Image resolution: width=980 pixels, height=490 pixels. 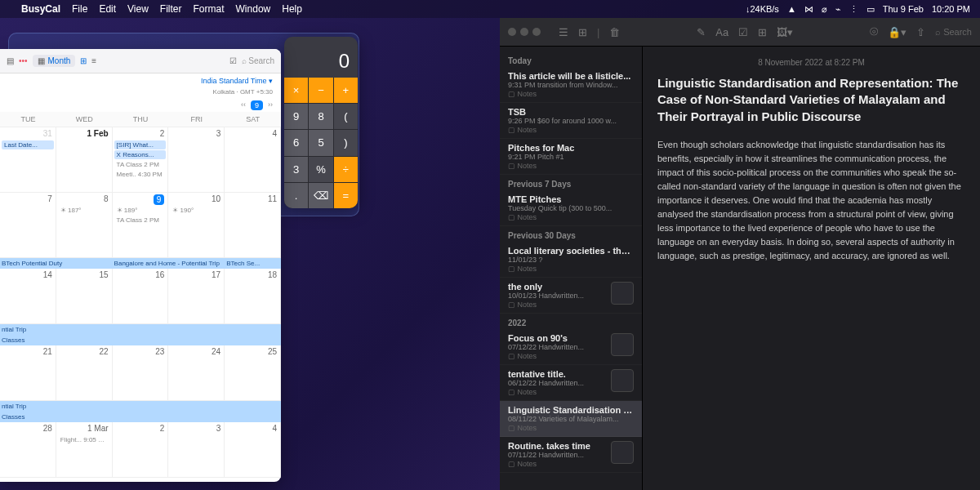 I want to click on calc-key-=: =, so click(x=346, y=196).